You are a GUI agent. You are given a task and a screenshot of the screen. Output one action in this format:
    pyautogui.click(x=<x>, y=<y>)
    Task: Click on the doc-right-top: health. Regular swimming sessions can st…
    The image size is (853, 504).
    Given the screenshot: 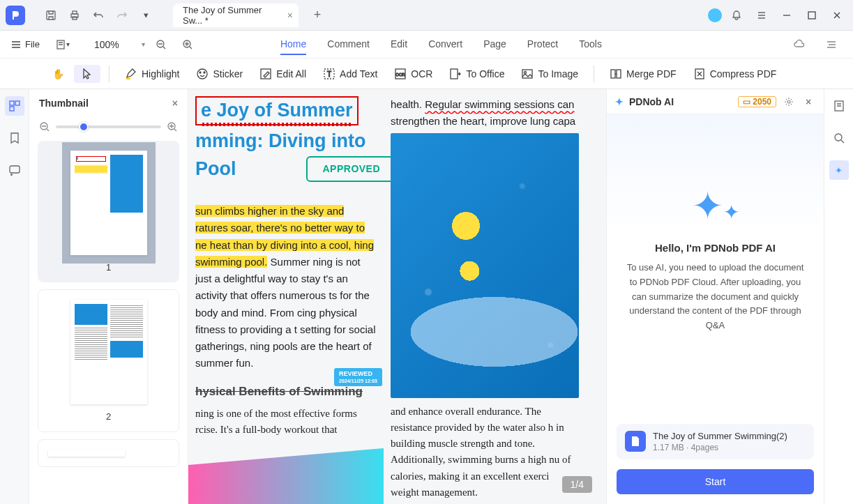 What is the action you would take?
    pyautogui.click(x=485, y=113)
    